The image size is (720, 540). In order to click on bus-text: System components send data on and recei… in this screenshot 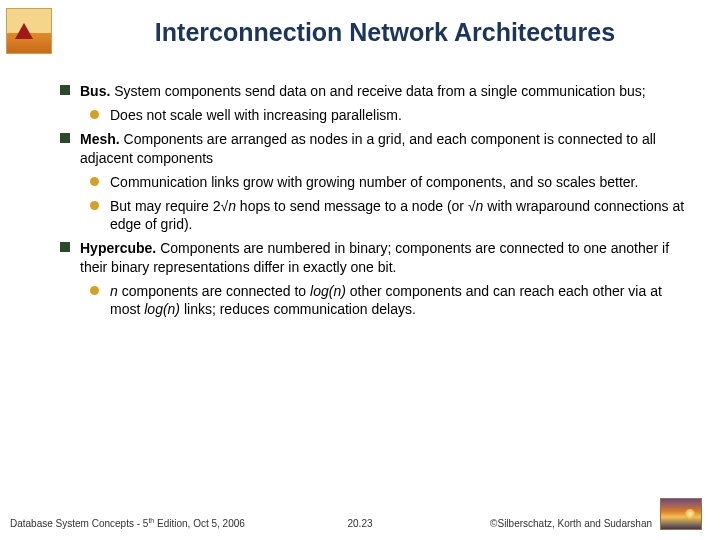, I will do `click(378, 91)`.